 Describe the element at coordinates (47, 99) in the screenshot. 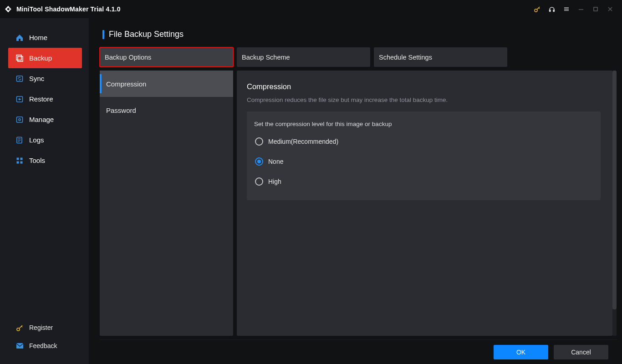

I see `sidebar-item-restore: Restore` at that location.